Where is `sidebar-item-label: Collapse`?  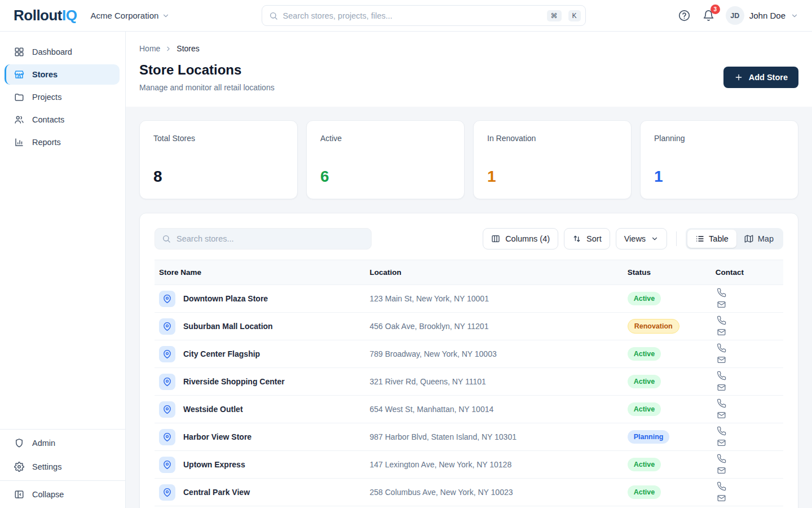 sidebar-item-label: Collapse is located at coordinates (48, 494).